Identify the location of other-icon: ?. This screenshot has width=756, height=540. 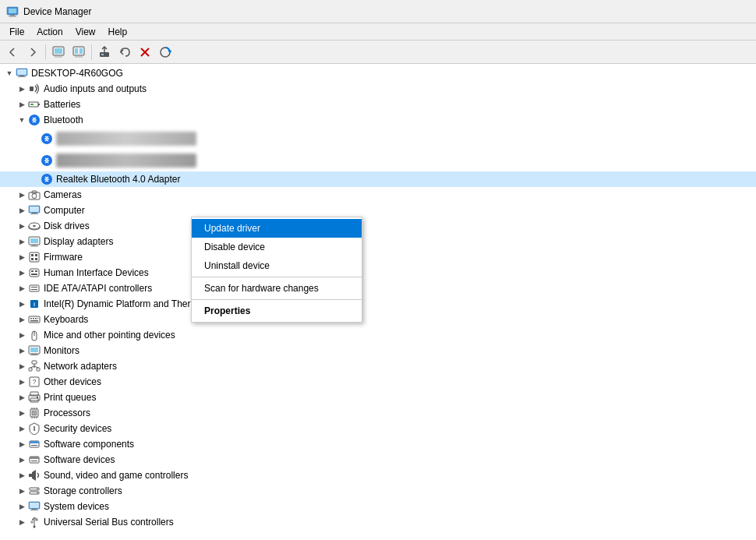
(34, 382).